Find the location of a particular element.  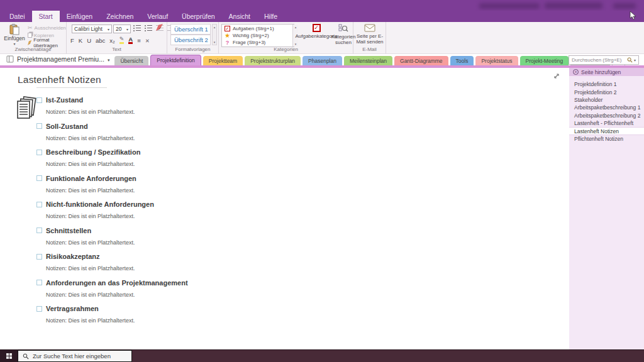

task-category-button: Aufgabenkategorie is located at coordinates (316, 31).